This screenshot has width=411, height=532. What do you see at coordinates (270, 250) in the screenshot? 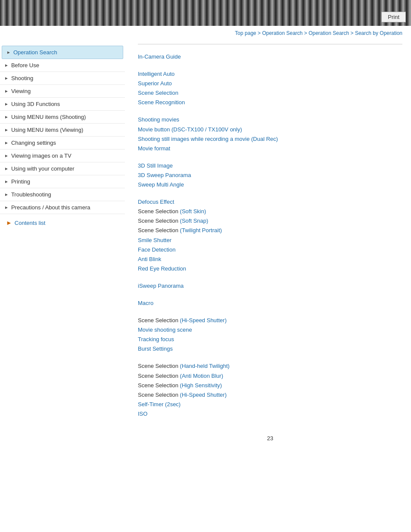
I see `link-face-detection: Face Detection` at bounding box center [270, 250].